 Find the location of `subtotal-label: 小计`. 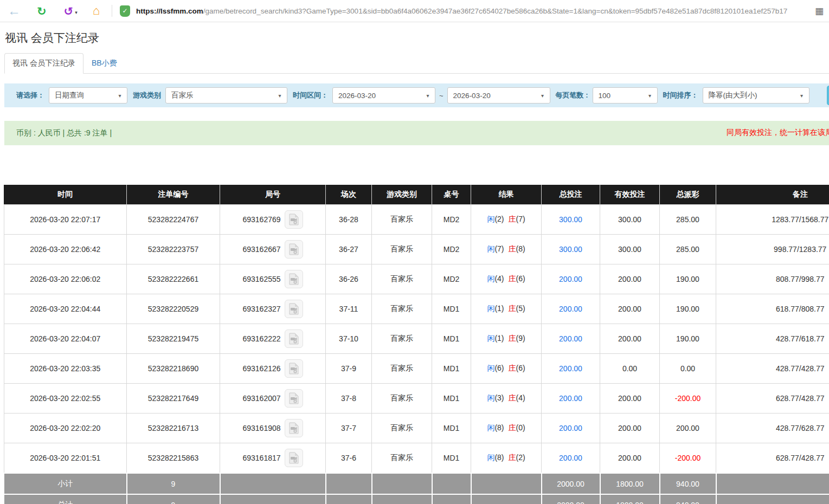

subtotal-label: 小计 is located at coordinates (65, 483).